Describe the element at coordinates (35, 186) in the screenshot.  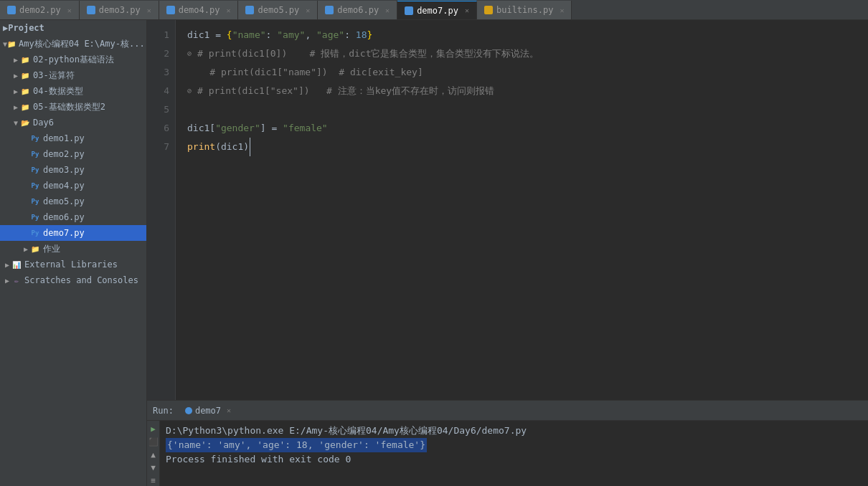
I see `py-icon-demo4: Py` at that location.